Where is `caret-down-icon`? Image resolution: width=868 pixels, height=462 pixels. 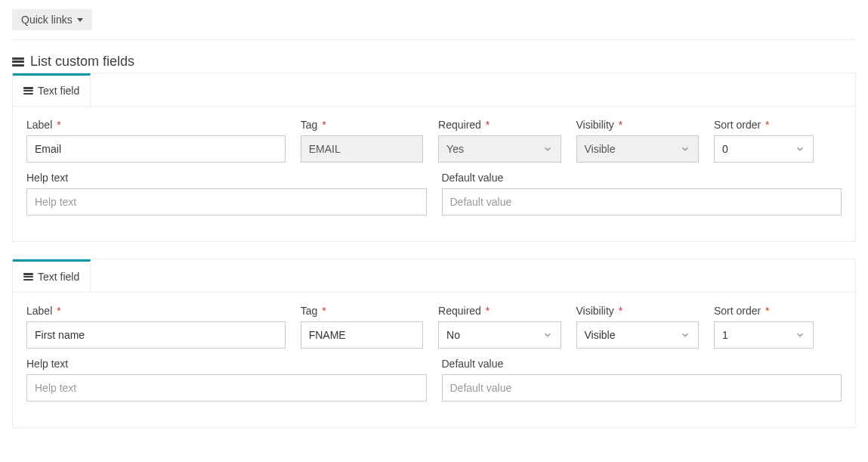 caret-down-icon is located at coordinates (80, 20).